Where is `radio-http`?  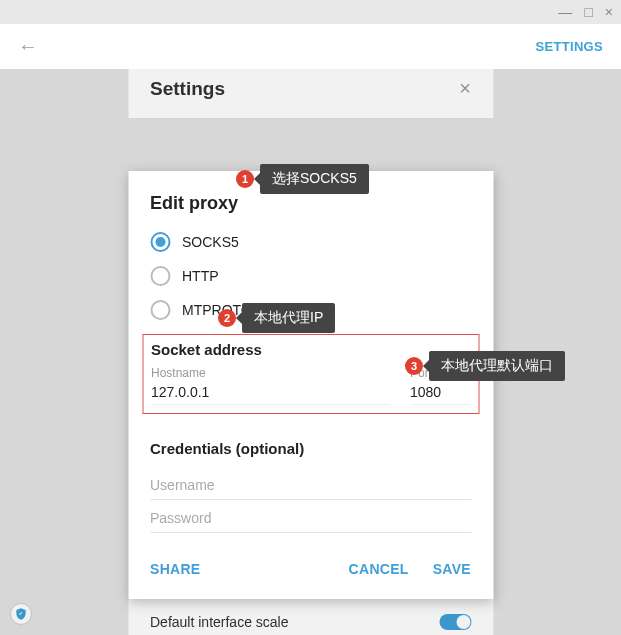
radio-http is located at coordinates (160, 276).